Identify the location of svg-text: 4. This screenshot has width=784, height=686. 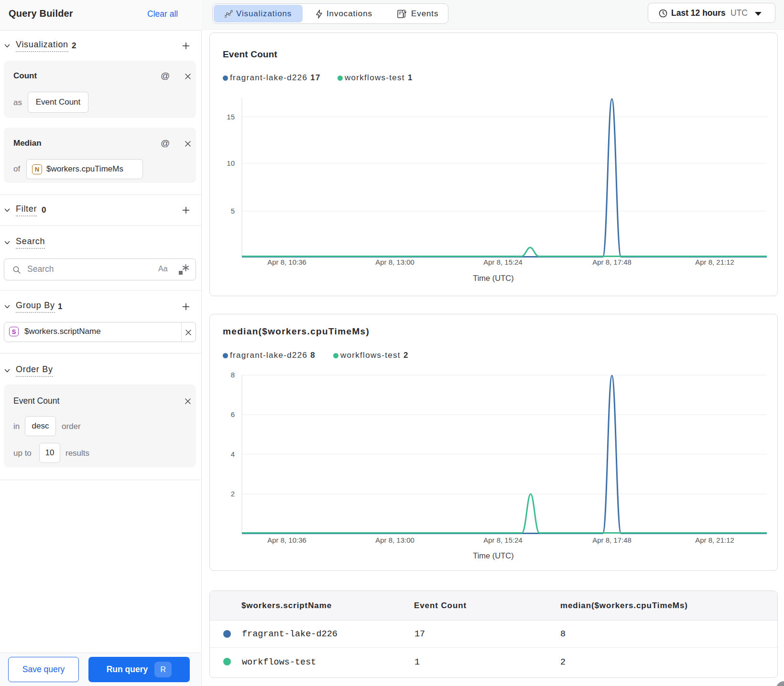
(233, 454).